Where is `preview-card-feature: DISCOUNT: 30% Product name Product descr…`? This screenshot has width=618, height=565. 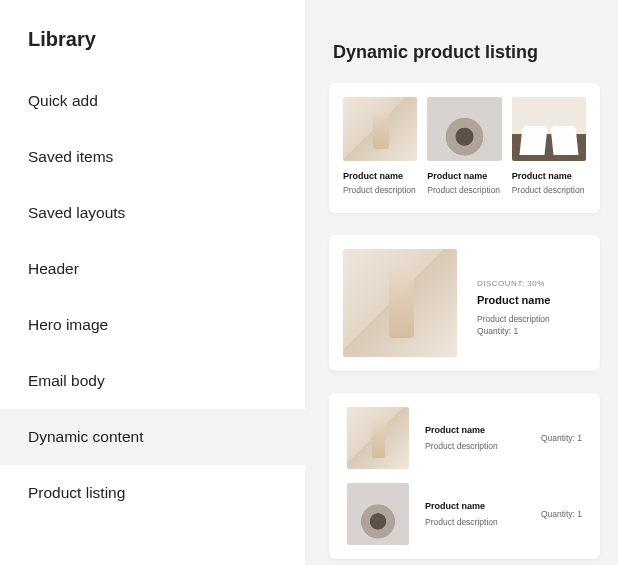 preview-card-feature: DISCOUNT: 30% Product name Product descr… is located at coordinates (464, 303).